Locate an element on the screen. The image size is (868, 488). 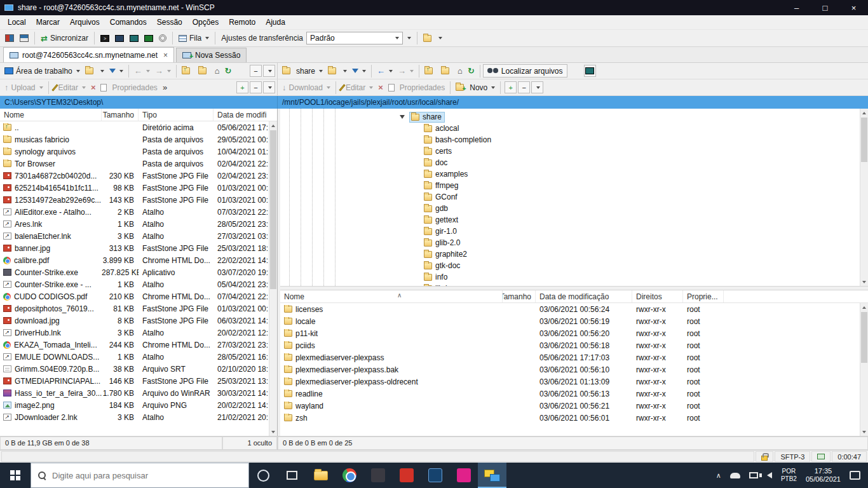
menu-item: Sessão is located at coordinates (170, 22).